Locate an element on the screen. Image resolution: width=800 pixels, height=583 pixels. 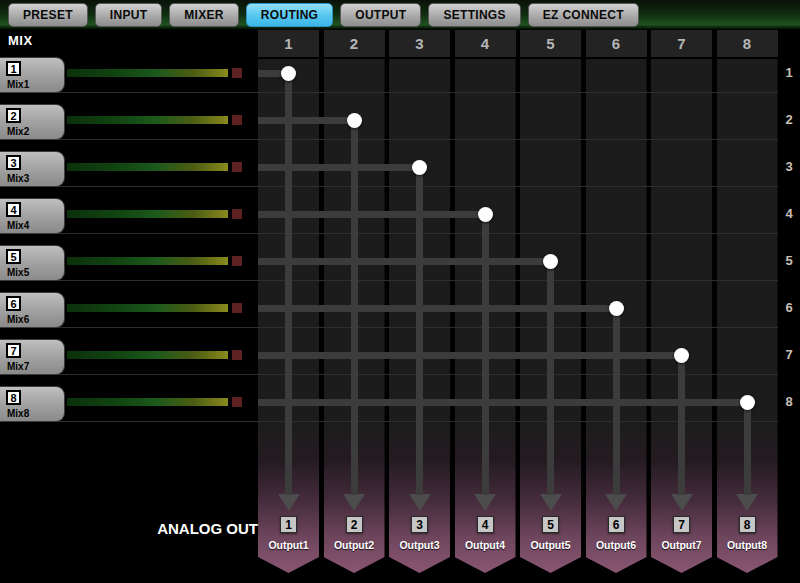
mix-channel-number: 1 is located at coordinates (14, 68).